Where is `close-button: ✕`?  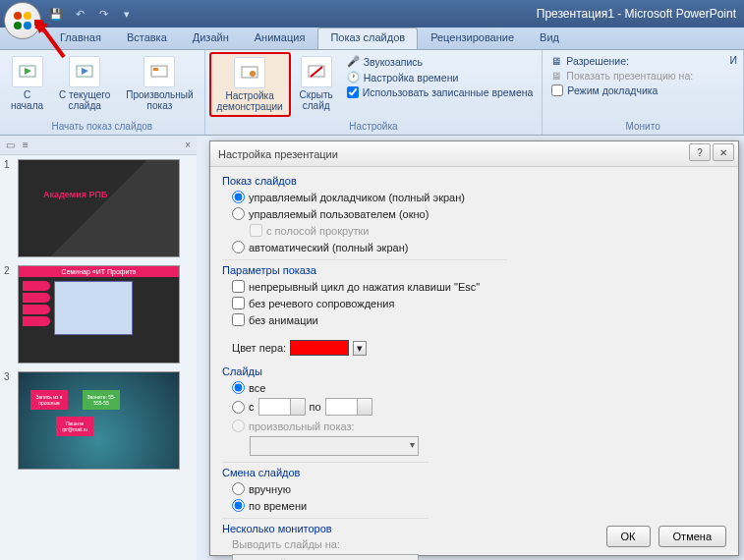
close-button: ✕ is located at coordinates (723, 152).